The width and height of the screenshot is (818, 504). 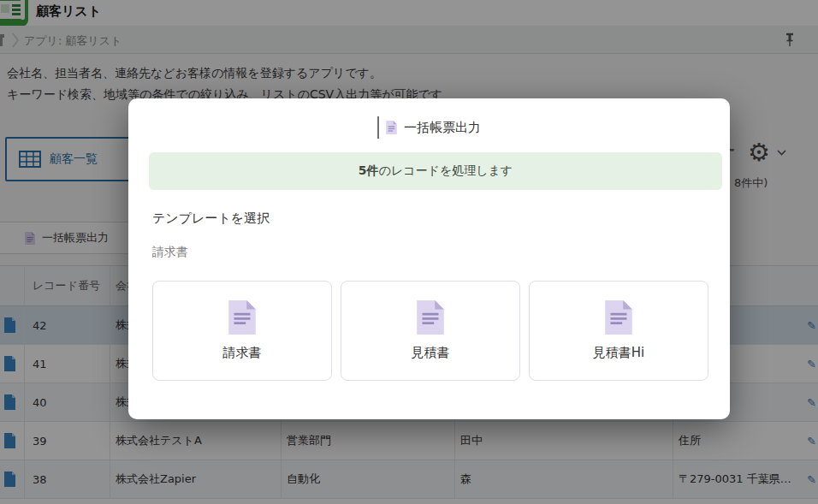 I want to click on record-count-banner: 5件のレコードを処理します, so click(x=436, y=171).